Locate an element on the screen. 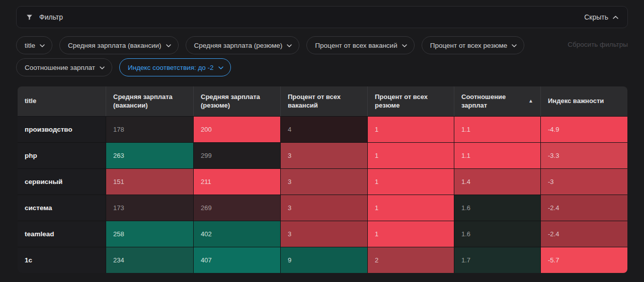 The width and height of the screenshot is (644, 282). value-cell: 4 is located at coordinates (324, 129).